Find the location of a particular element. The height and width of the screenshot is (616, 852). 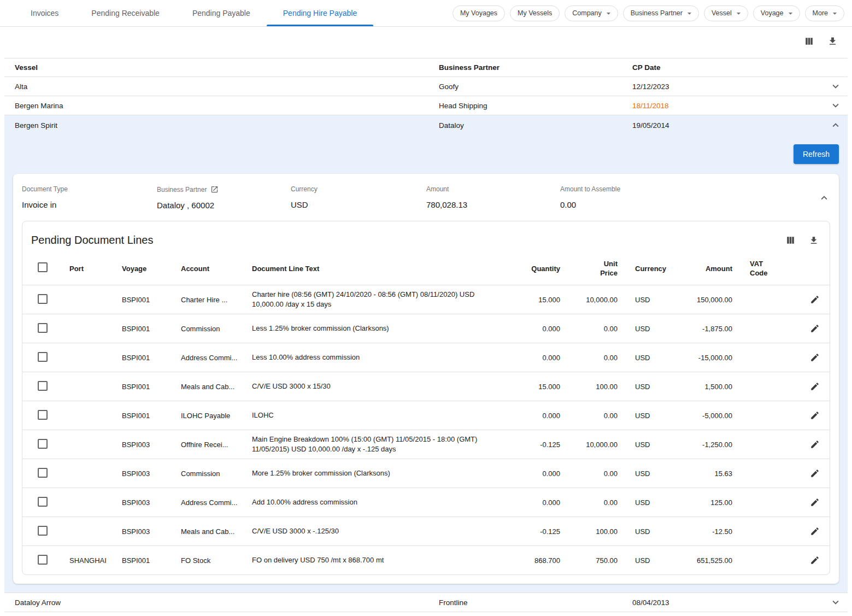

line-text: Charter hire (08:56 (GMT) 24/10/2020 - 0… is located at coordinates (377, 300).